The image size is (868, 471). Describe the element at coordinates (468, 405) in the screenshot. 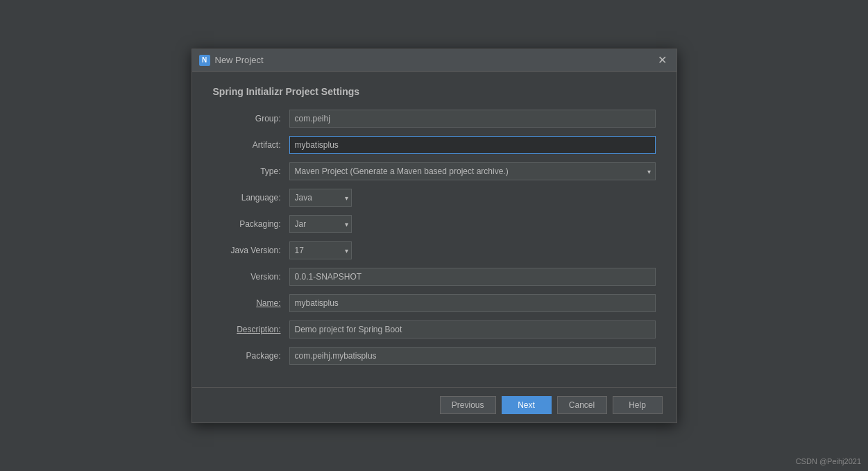

I see `previous-button: Previous` at that location.